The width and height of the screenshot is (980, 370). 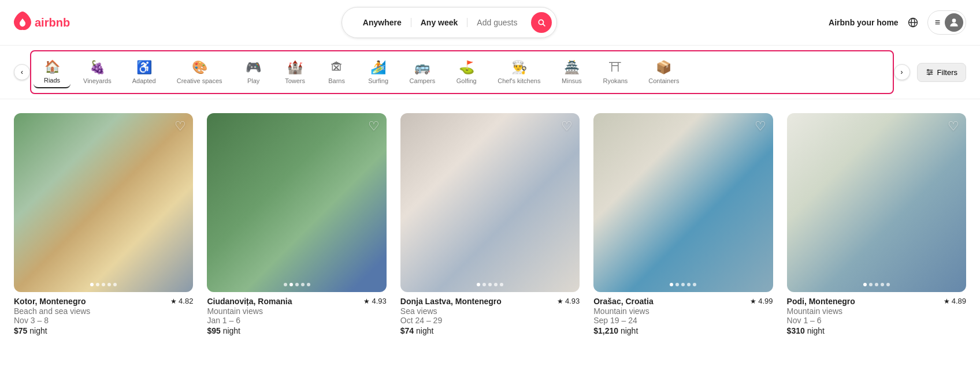 I want to click on category-item-chefs-kitchens: 👨‍🍳 Chef's kitchens, so click(x=519, y=72).